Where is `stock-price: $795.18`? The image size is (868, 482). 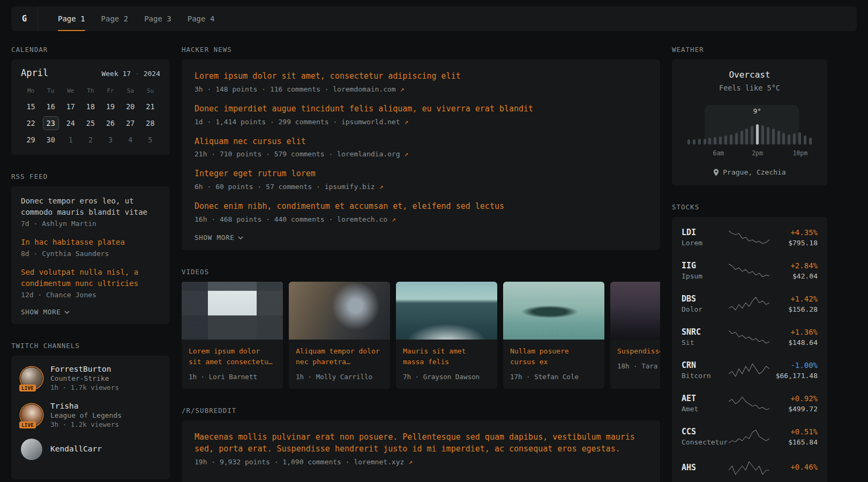 stock-price: $795.18 is located at coordinates (794, 243).